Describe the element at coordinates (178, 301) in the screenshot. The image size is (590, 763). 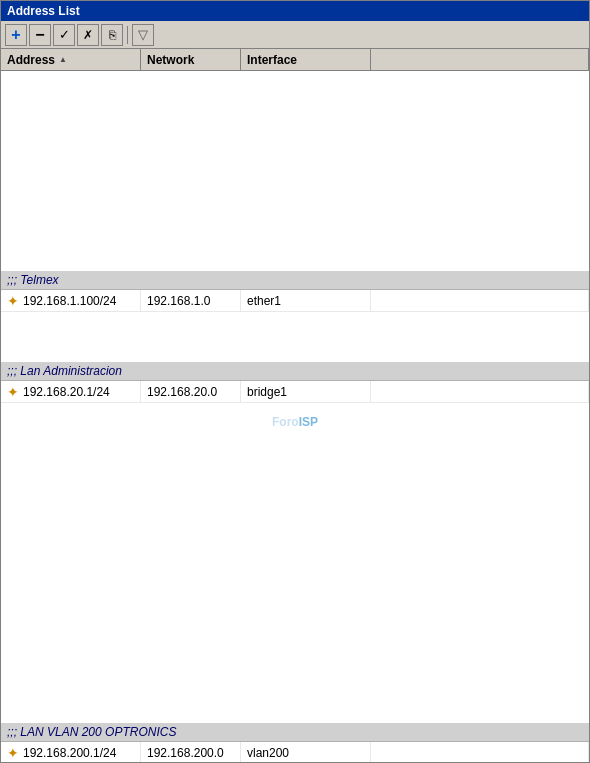
I see `network-value-telmex: 192.168.1.0` at that location.